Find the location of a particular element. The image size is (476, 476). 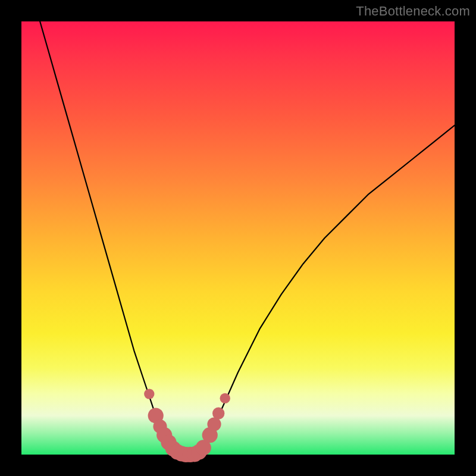

watermark-text: TheBottleneck.com is located at coordinates (413, 11).